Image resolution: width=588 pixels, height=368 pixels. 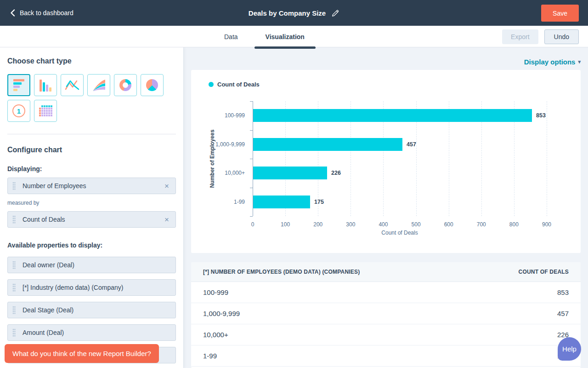 What do you see at coordinates (96, 288) in the screenshot?
I see `property-pill-label: [*] Industry (demo data) (Company)` at bounding box center [96, 288].